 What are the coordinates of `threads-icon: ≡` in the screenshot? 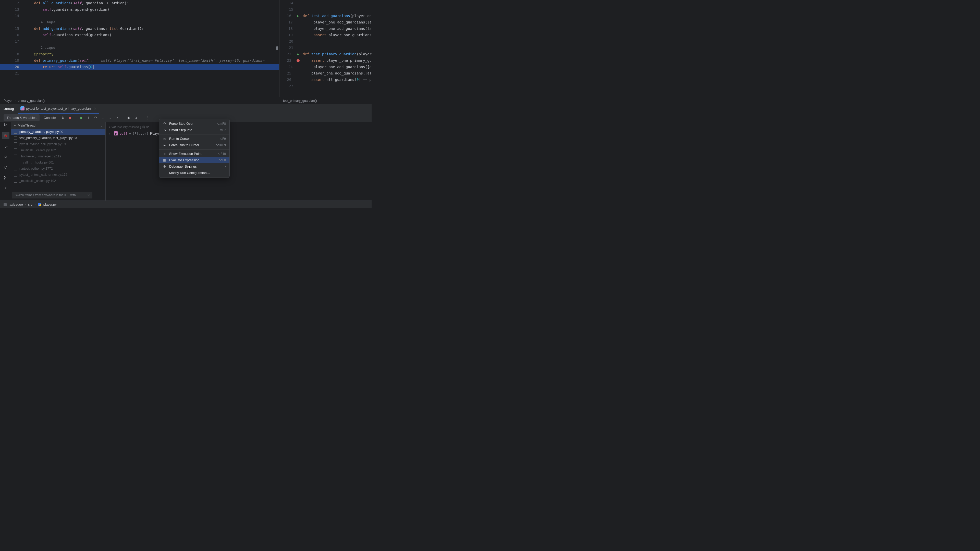 It's located at (15, 125).